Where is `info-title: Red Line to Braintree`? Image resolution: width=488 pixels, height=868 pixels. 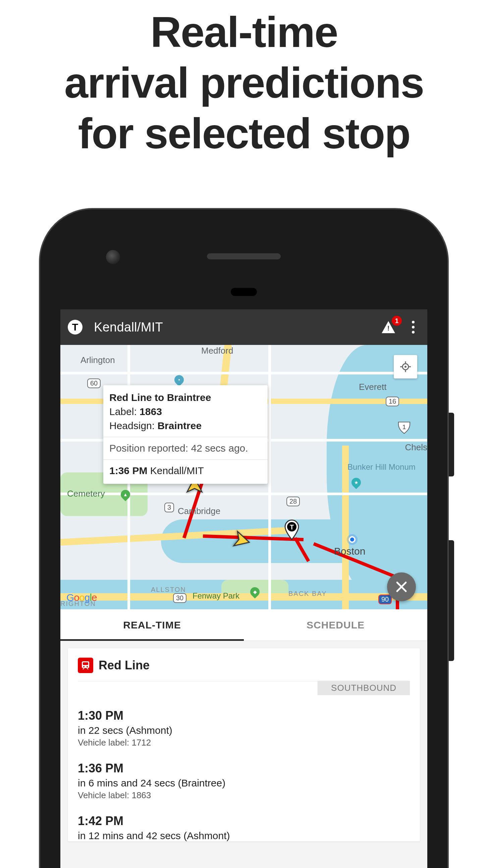 info-title: Red Line to Braintree is located at coordinates (160, 398).